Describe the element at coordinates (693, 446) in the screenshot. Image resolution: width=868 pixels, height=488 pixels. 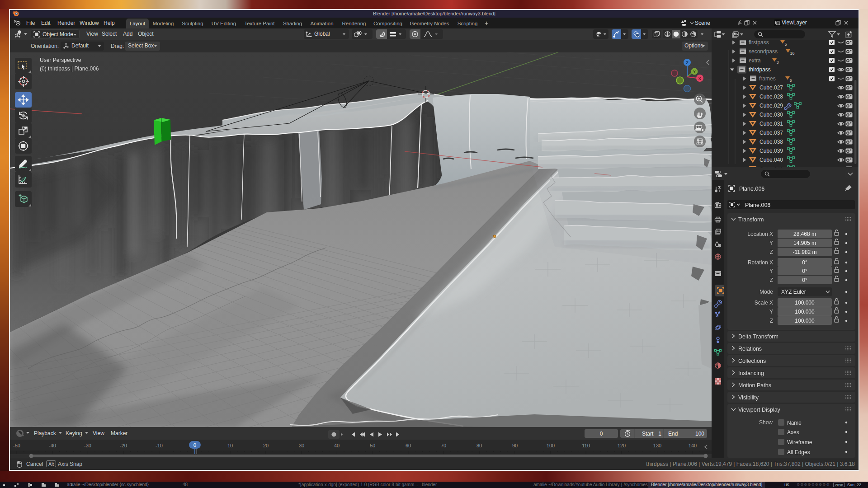
I see `svg-text: 140` at that location.